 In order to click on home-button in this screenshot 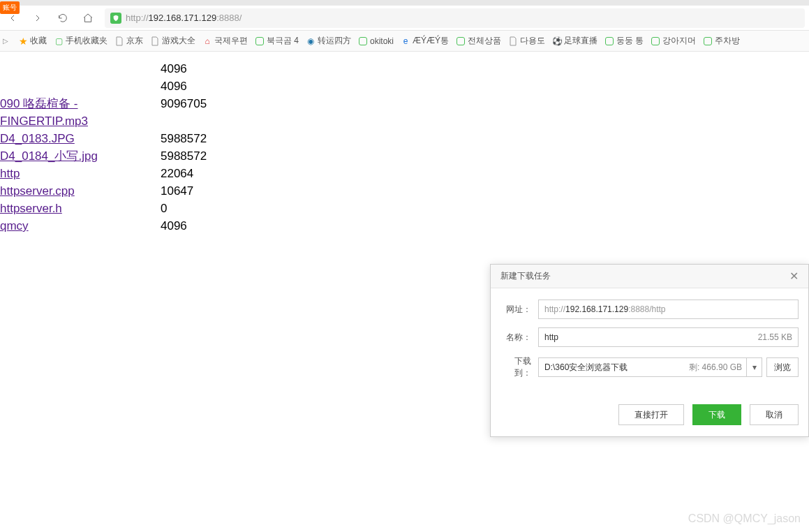, I will do `click(88, 18)`.